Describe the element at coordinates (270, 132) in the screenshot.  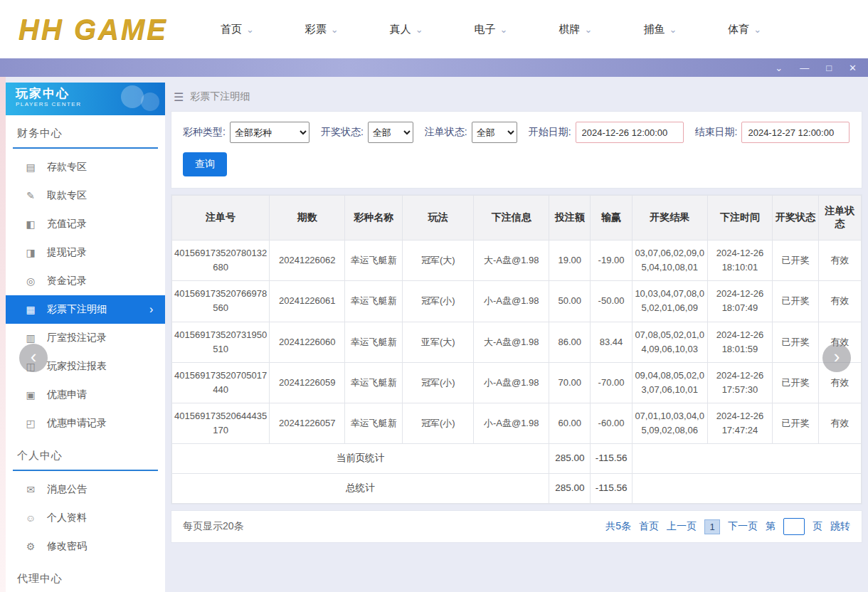
I see `lottery-type-select: 全部彩种` at that location.